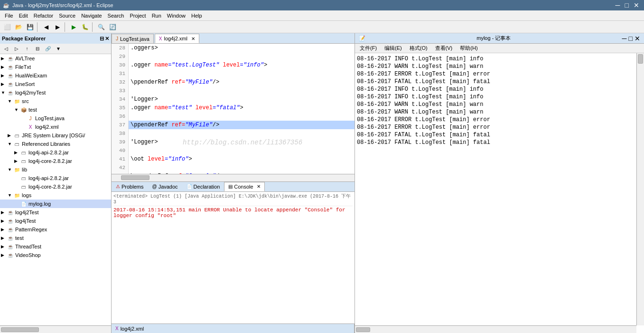 This screenshot has height=333, width=644. What do you see at coordinates (444, 48) in the screenshot?
I see `notepad-menu-view: 查看(V)` at bounding box center [444, 48].